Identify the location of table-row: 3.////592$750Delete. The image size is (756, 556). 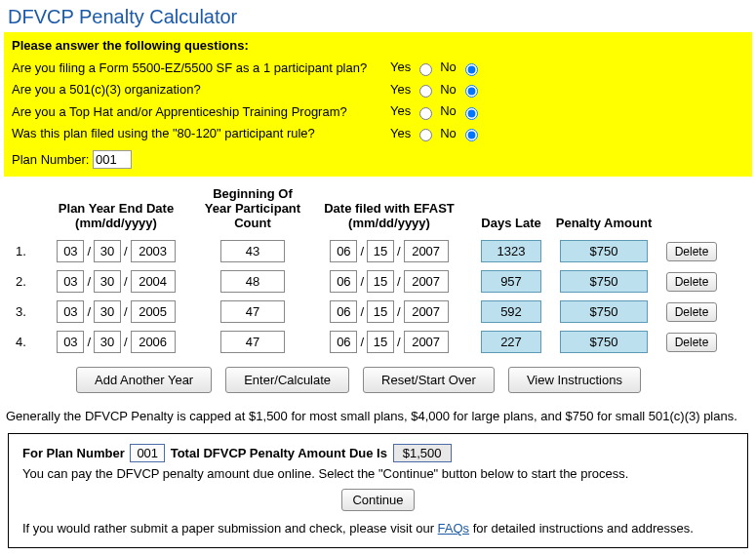
(378, 312).